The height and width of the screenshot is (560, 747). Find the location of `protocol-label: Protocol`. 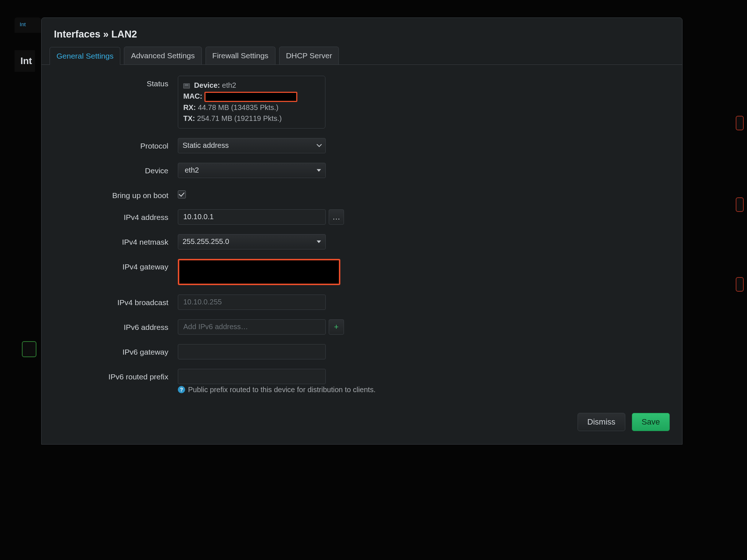

protocol-label: Protocol is located at coordinates (116, 144).